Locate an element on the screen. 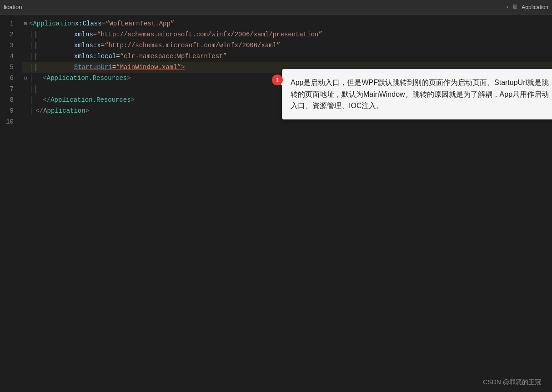 This screenshot has width=552, height=392. line-num-1: 1 is located at coordinates (9, 24).